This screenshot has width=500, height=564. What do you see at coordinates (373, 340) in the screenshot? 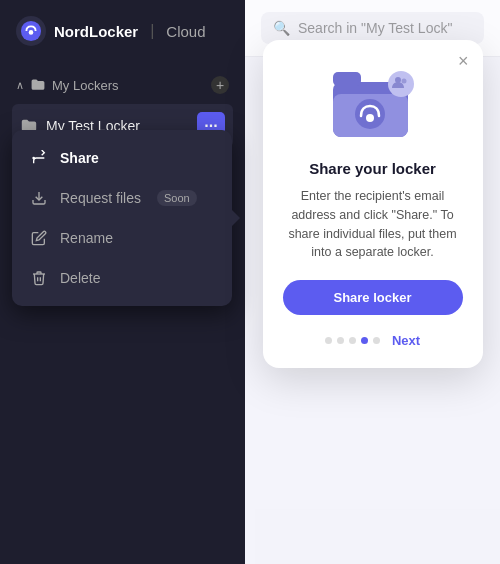
I see `modal-footer: Next` at bounding box center [373, 340].